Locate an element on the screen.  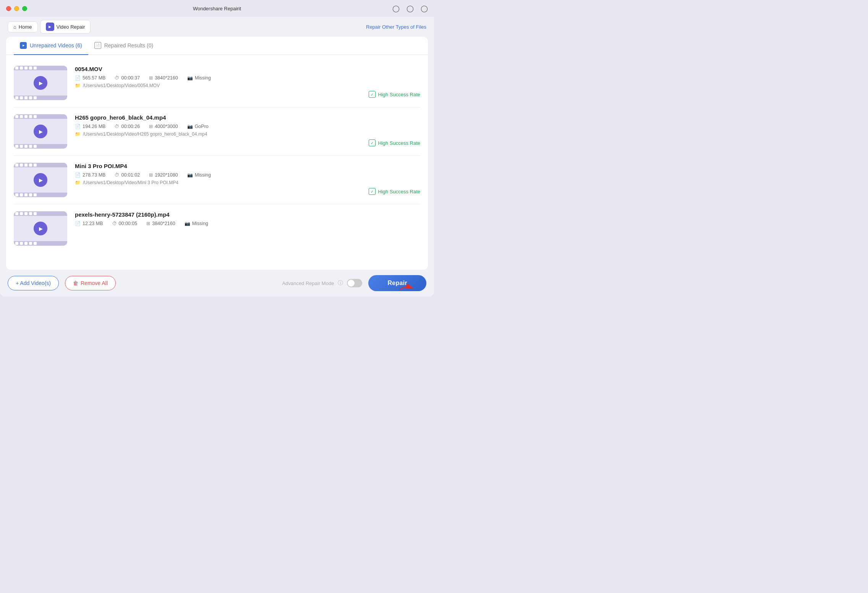
meta-duration: ⏱ 00:00:05 is located at coordinates (125, 224).